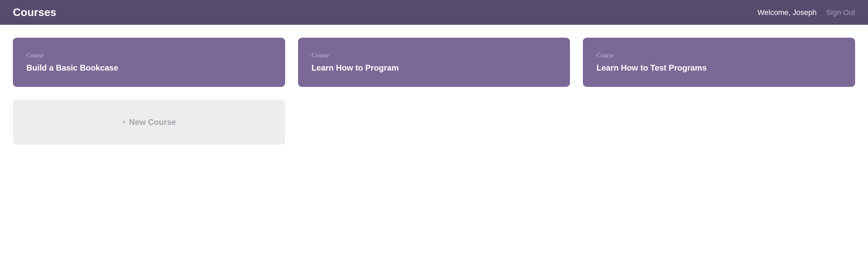 The width and height of the screenshot is (868, 260). I want to click on header: Courses Welcome, Joseph Sign Out, so click(434, 12).